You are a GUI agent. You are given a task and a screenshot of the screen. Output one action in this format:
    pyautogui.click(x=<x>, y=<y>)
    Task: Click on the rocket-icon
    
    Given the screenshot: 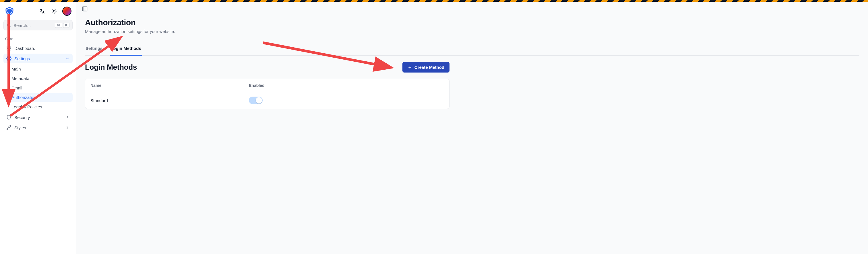 What is the action you would take?
    pyautogui.click(x=9, y=128)
    